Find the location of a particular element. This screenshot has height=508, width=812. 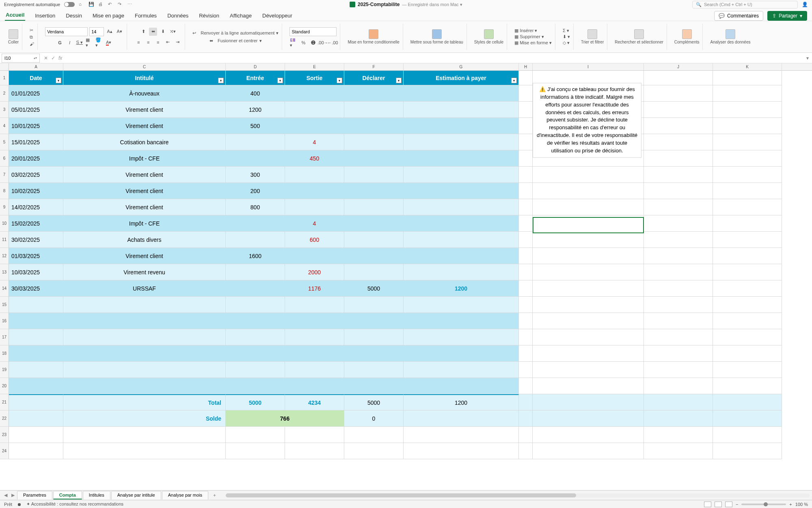

autosum-icon: Σ ▾ is located at coordinates (566, 31).